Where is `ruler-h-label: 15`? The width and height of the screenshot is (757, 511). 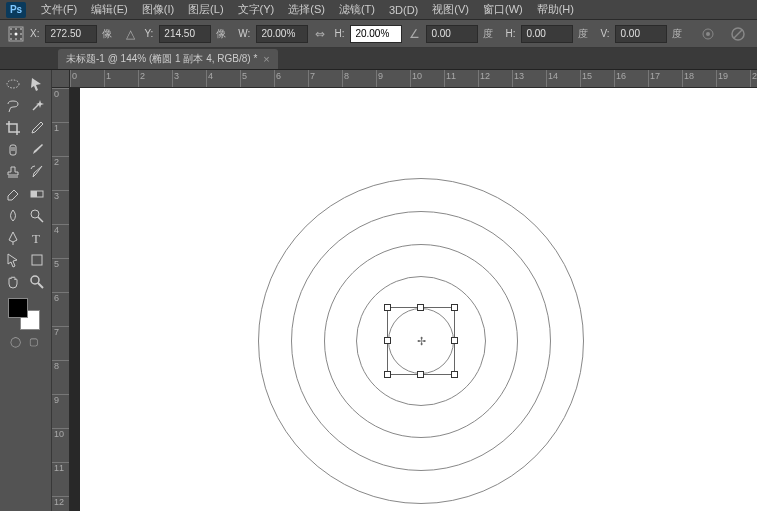 ruler-h-label: 15 is located at coordinates (587, 76).